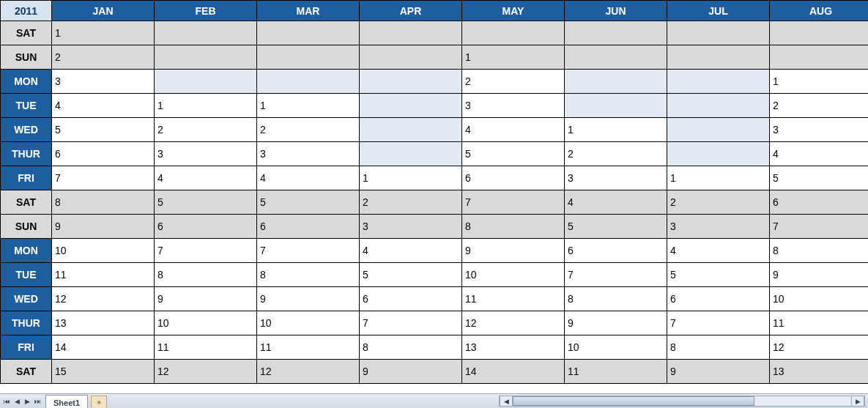 The height and width of the screenshot is (408, 868). What do you see at coordinates (513, 372) in the screenshot?
I see `calendar-cell: 14` at bounding box center [513, 372].